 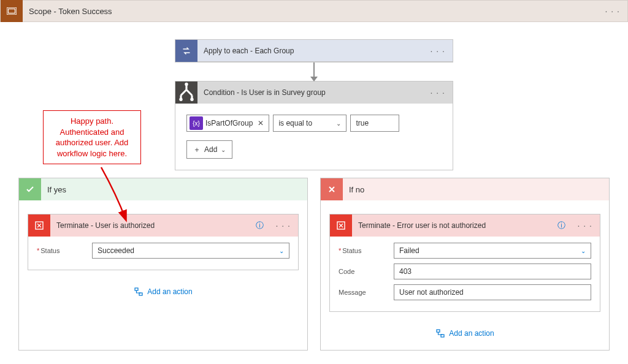 What do you see at coordinates (310, 123) in the screenshot?
I see `operator-select: is equal to ⌄` at bounding box center [310, 123].